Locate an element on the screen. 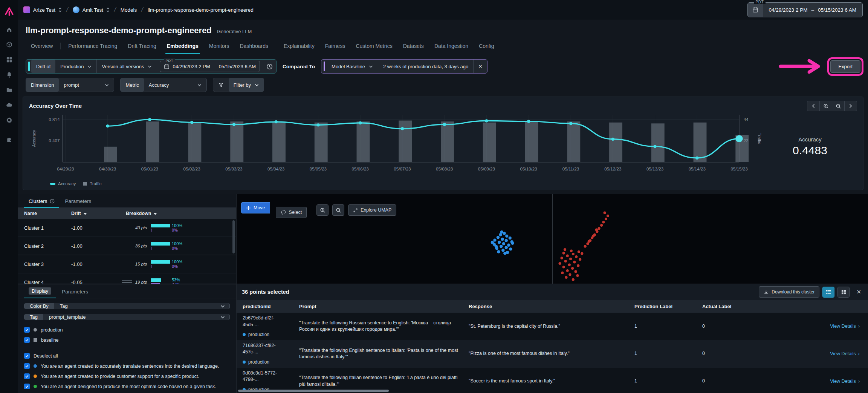 The width and height of the screenshot is (868, 393). tab-custom-metrics: Custom Metrics is located at coordinates (374, 47).